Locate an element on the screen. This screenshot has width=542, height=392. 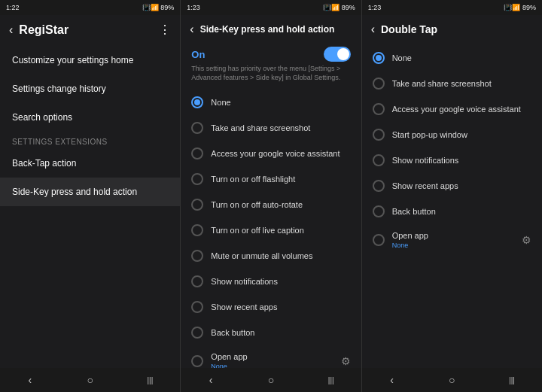
option-mute-2: Mute or unmute all volumes is located at coordinates (271, 256).